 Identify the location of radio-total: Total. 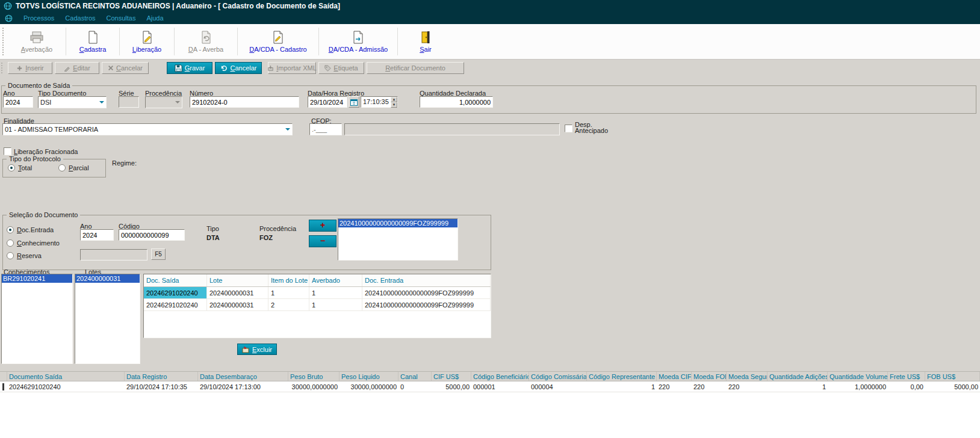
(20, 168).